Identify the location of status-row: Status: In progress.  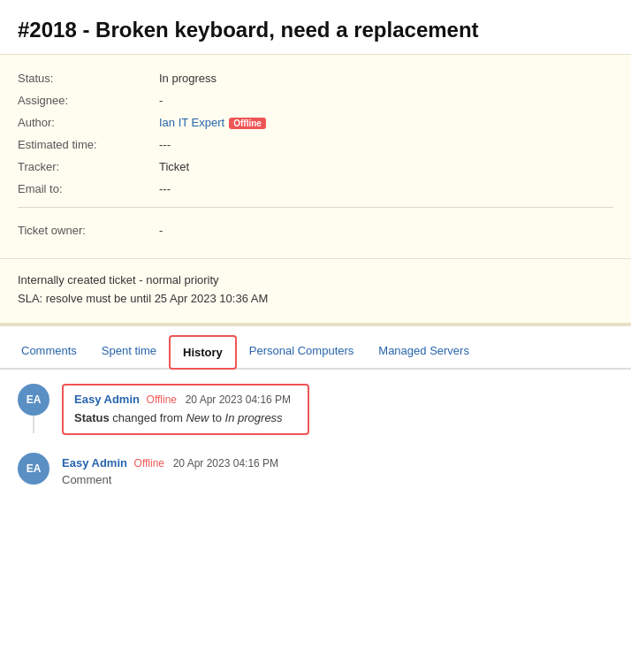
(316, 78).